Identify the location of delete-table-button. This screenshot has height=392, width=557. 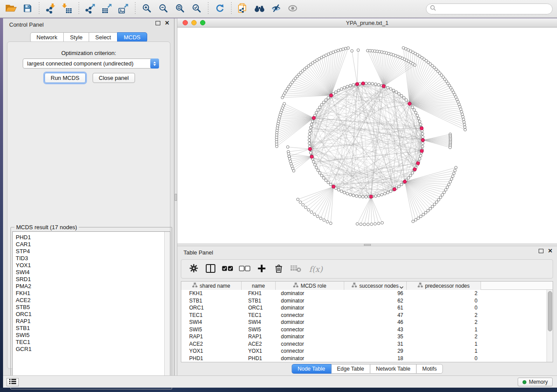
(296, 269).